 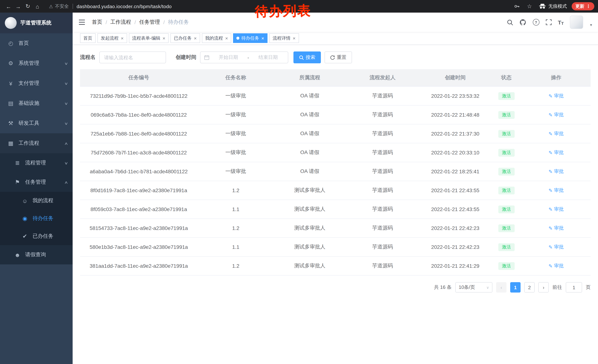 I want to click on page-size-select: 10条/页 ∨, so click(x=474, y=287).